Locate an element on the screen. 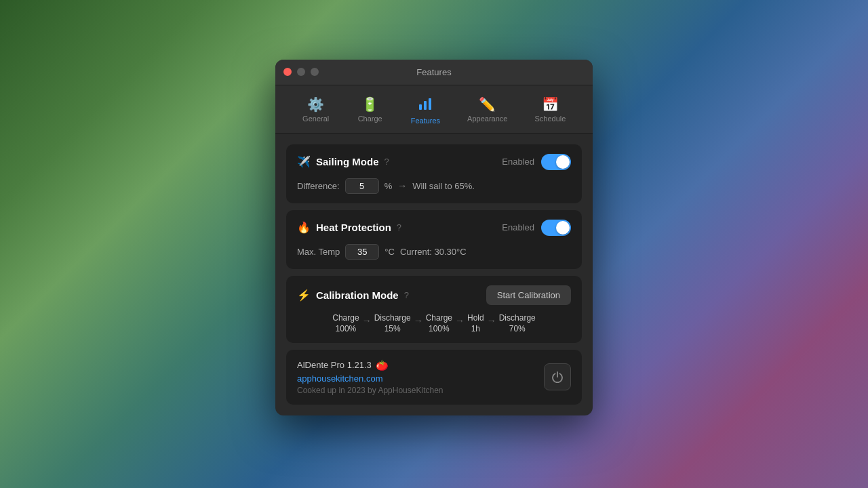 This screenshot has height=488, width=868. difference-label: Difference: is located at coordinates (319, 186).